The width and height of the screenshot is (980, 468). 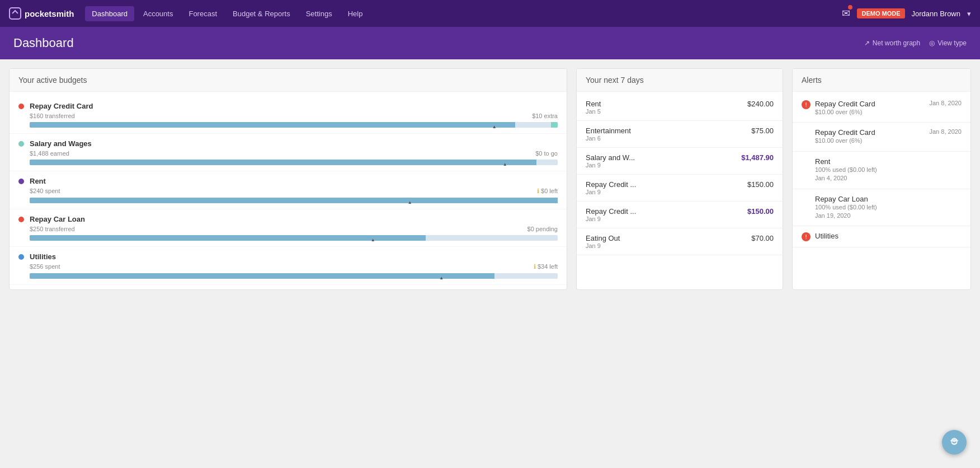 What do you see at coordinates (547, 191) in the screenshot?
I see `budget-right-label: ℹ$0 left` at bounding box center [547, 191].